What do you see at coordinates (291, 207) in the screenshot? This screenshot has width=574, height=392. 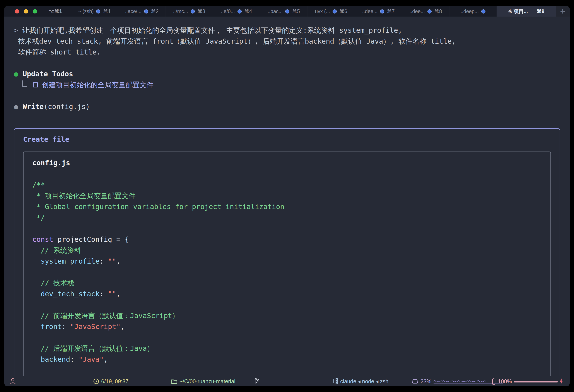 I see `code-line: * Global configuration variables for pro…` at bounding box center [291, 207].